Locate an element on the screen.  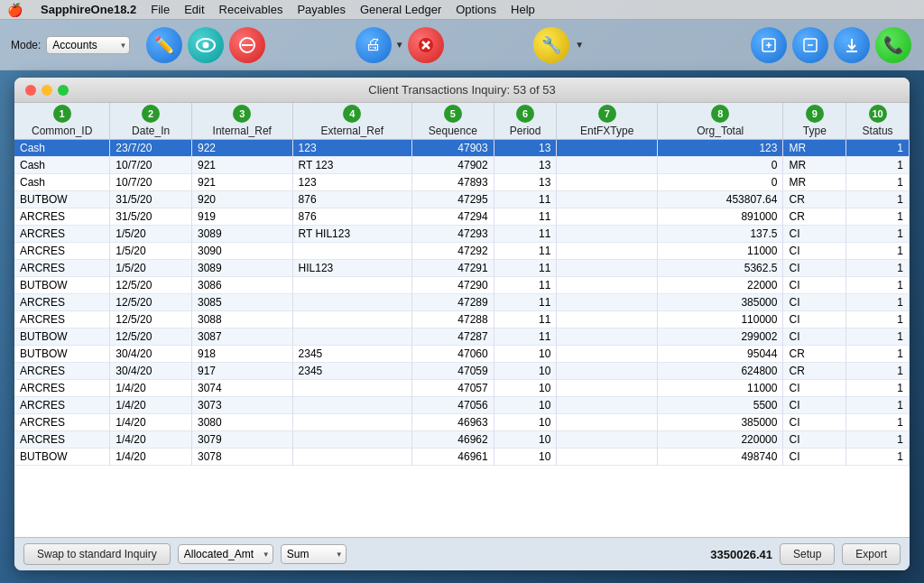
table-row: BUTBOW31/5/209208764729511453807.64CR1 is located at coordinates (462, 200).